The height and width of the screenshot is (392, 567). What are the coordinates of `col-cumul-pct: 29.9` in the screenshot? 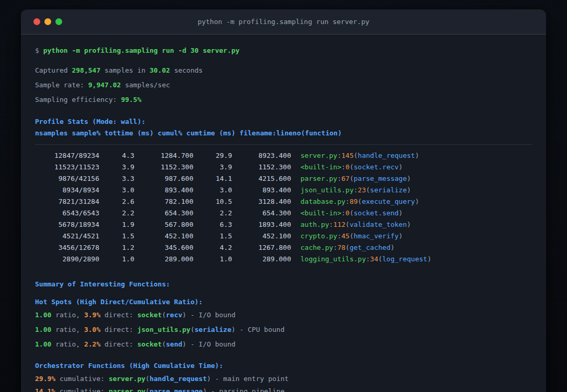 It's located at (213, 156).